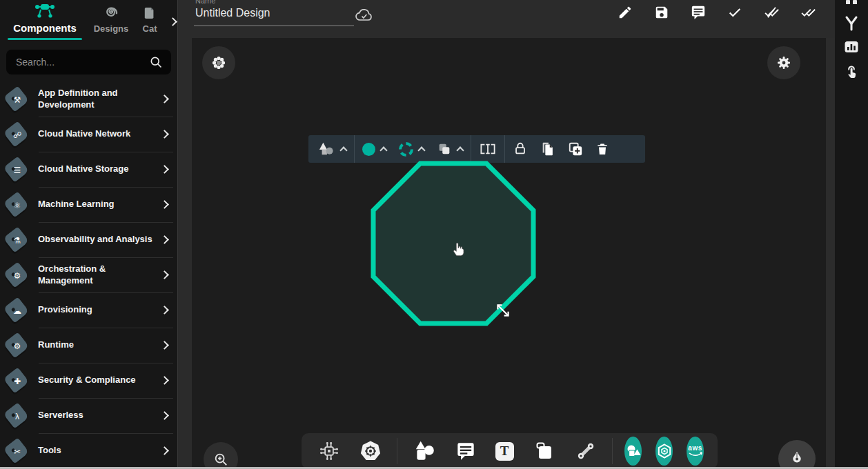 The width and height of the screenshot is (868, 469). Describe the element at coordinates (45, 20) in the screenshot. I see `tab-components: Components` at that location.